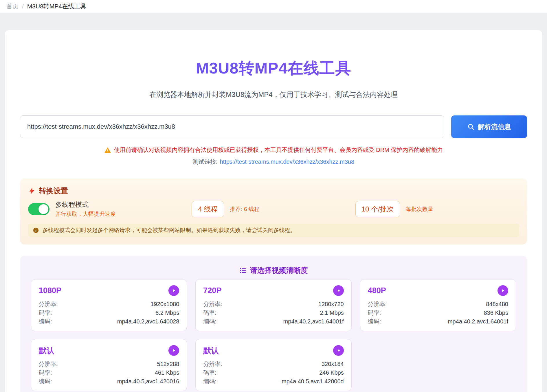 This screenshot has height=392, width=547. I want to click on codec-value: mp4a.40.2,avc1.640028, so click(148, 321).